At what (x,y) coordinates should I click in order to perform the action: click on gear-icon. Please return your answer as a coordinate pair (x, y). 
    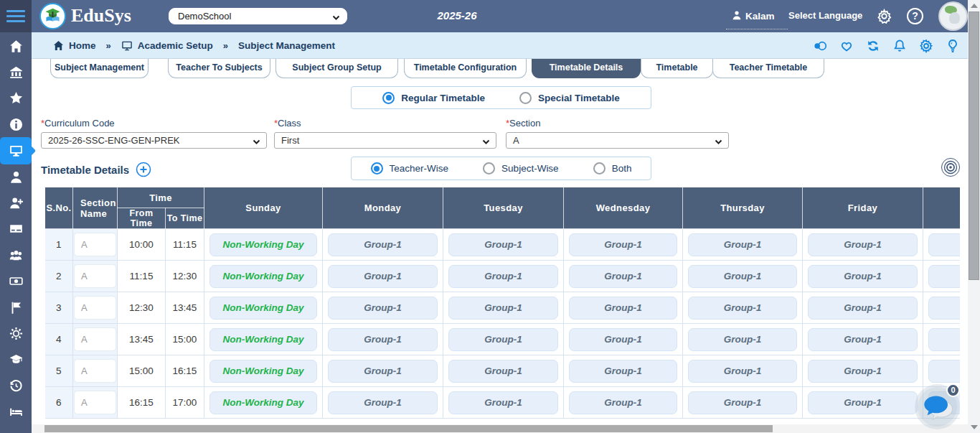
    Looking at the image, I should click on (926, 46).